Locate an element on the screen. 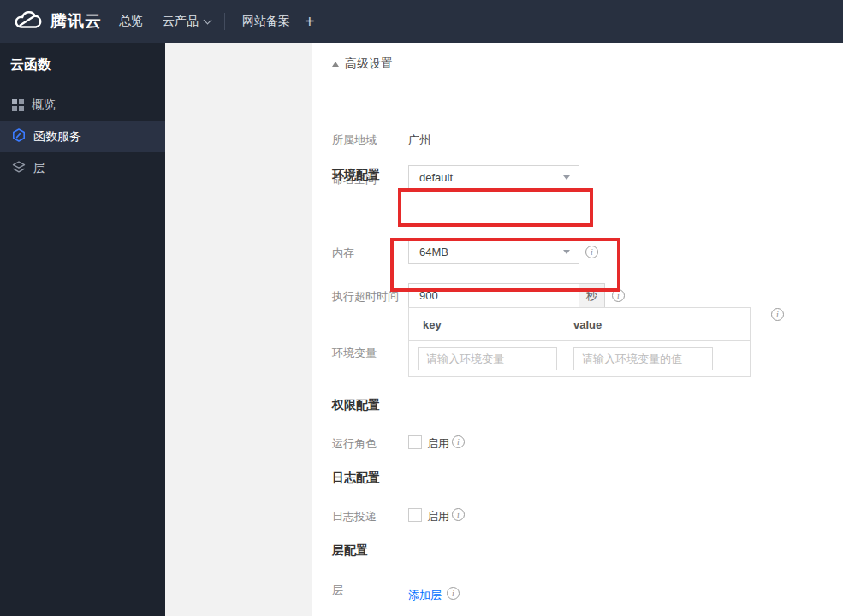 This screenshot has width=843, height=616. sidebar-item-overview: 概览 is located at coordinates (82, 104).